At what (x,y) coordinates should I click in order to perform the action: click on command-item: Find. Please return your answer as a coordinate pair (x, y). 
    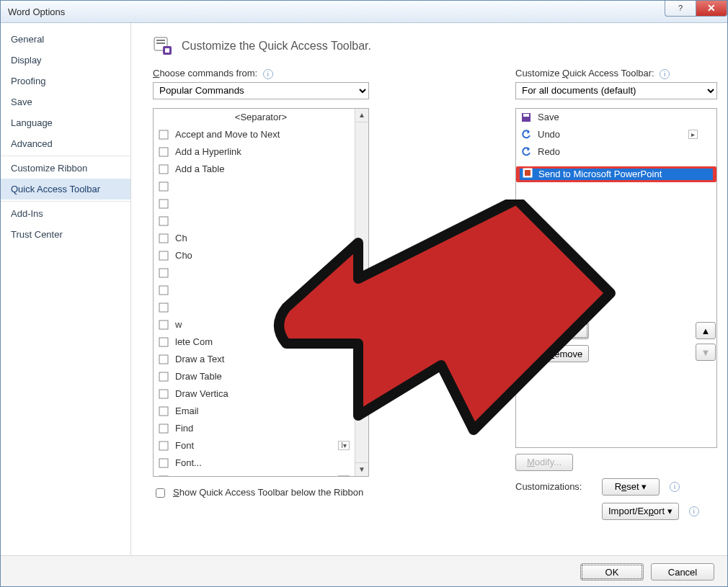
    Looking at the image, I should click on (261, 429).